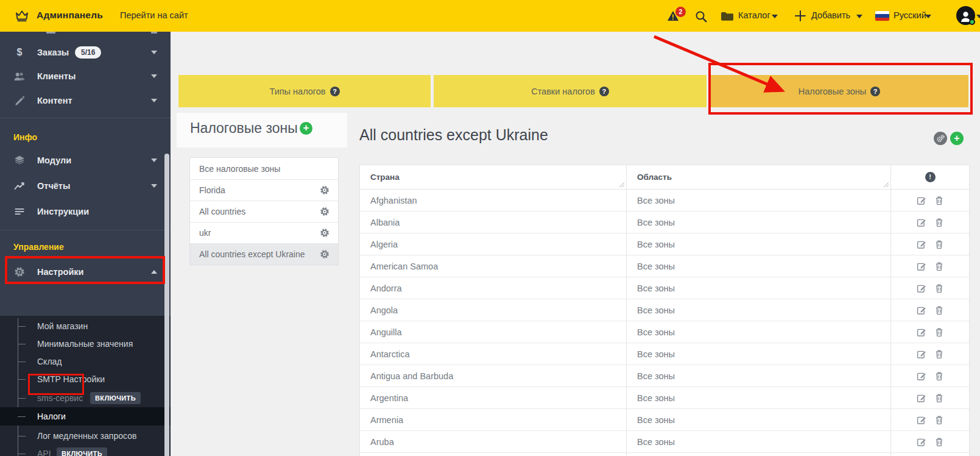 The image size is (980, 456). I want to click on country-cell: Anguilla, so click(493, 332).